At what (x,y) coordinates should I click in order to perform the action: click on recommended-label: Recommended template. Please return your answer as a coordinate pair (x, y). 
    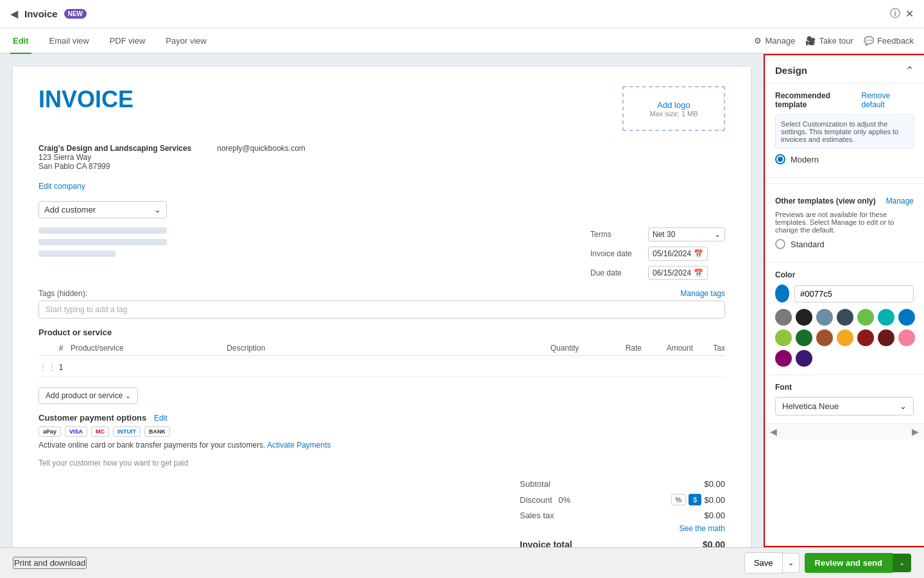
    Looking at the image, I should click on (819, 100).